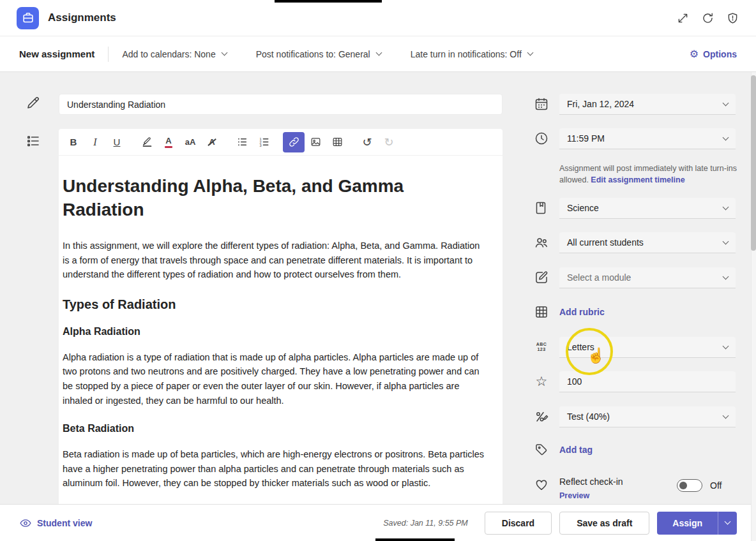 This screenshot has width=756, height=541. Describe the element at coordinates (212, 142) in the screenshot. I see `clear-format-button: A` at that location.